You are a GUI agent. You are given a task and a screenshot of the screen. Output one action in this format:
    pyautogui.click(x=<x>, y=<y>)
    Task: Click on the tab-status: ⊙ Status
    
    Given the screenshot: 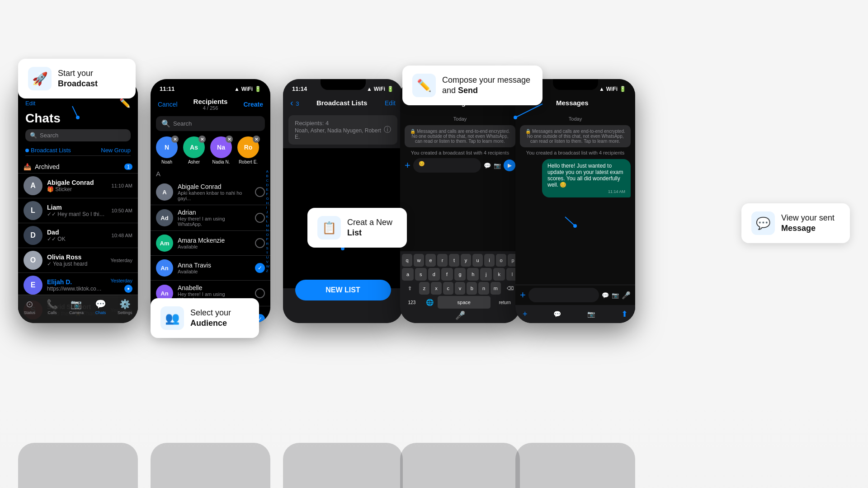 What is the action you would take?
    pyautogui.click(x=29, y=307)
    